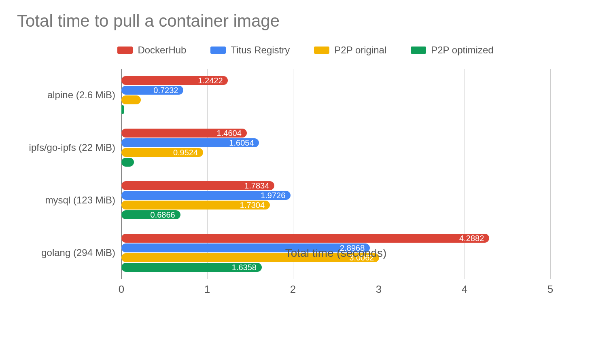 This screenshot has width=611, height=364. What do you see at coordinates (63, 95) in the screenshot?
I see `y-tick-label: alpine (2.6 MiB)` at bounding box center [63, 95].